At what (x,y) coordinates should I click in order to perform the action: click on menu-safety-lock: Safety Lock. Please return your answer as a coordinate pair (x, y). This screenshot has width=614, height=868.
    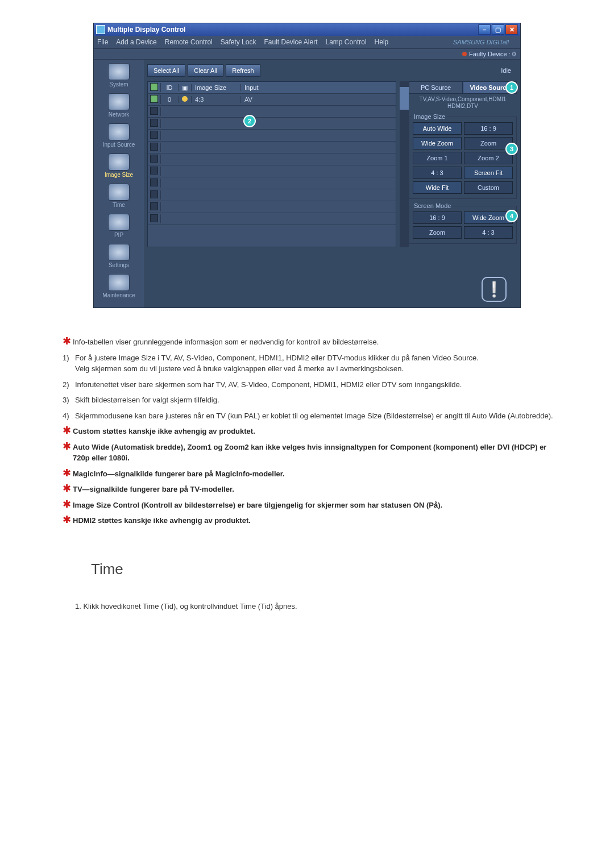
    Looking at the image, I should click on (239, 42).